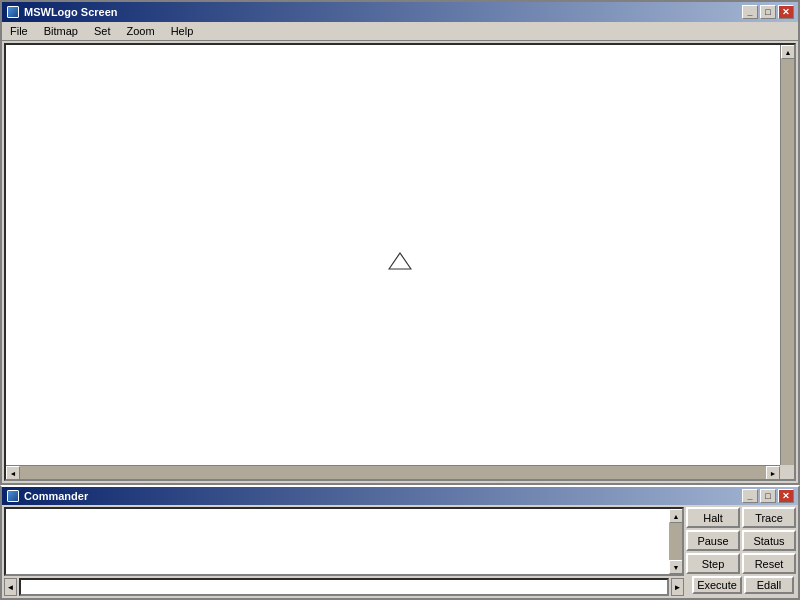  I want to click on menu-zoom: Zoom, so click(141, 31).